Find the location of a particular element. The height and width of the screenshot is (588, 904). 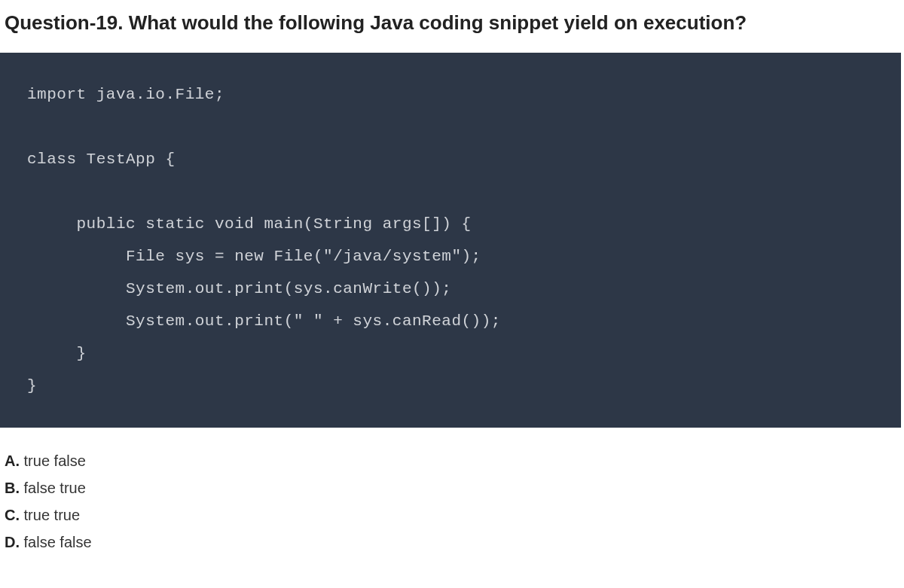

option-letter: D. is located at coordinates (12, 542).